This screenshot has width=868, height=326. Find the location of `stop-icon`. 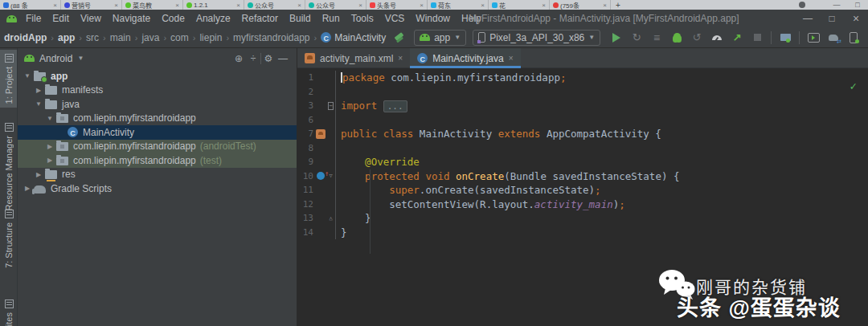

stop-icon is located at coordinates (757, 38).